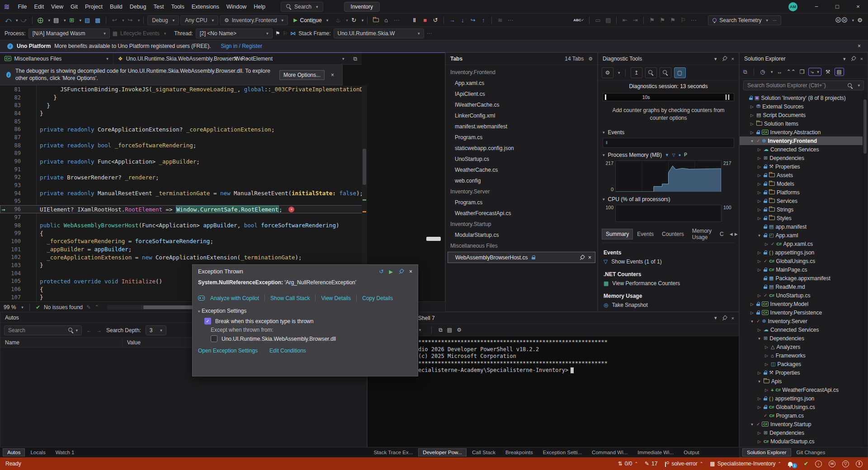  What do you see at coordinates (519, 452) in the screenshot?
I see `panel-tab-breakpoints: Breakpoints` at bounding box center [519, 452].